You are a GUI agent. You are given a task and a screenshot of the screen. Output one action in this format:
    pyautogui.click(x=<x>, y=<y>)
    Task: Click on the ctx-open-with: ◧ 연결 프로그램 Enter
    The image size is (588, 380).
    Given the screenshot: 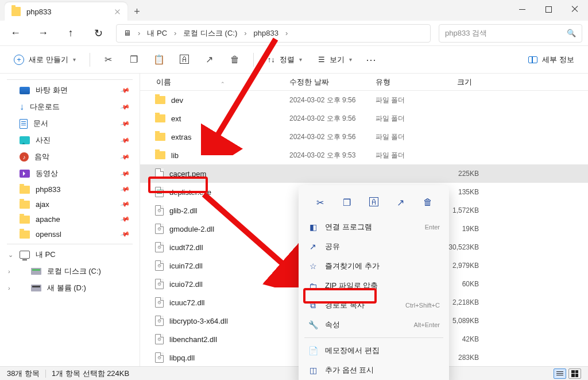 What is the action you would take?
    pyautogui.click(x=374, y=227)
    